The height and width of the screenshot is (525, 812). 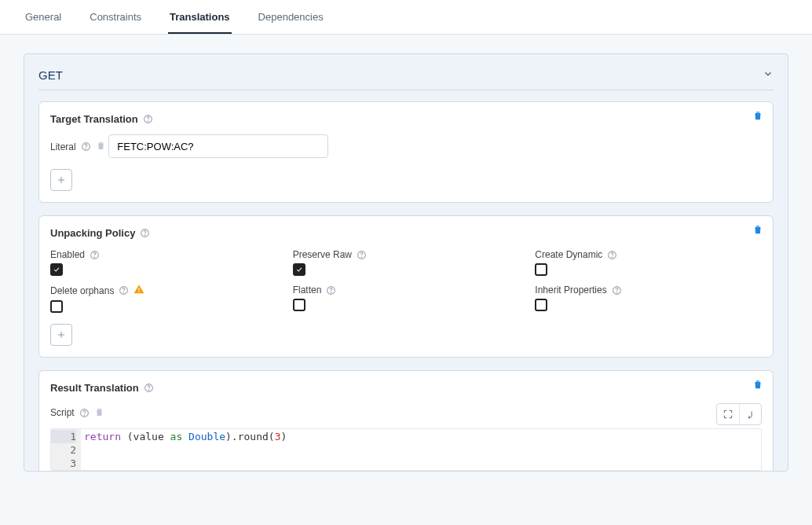 What do you see at coordinates (649, 262) in the screenshot?
I see `create-dynamic-field: Create Dynamic` at bounding box center [649, 262].